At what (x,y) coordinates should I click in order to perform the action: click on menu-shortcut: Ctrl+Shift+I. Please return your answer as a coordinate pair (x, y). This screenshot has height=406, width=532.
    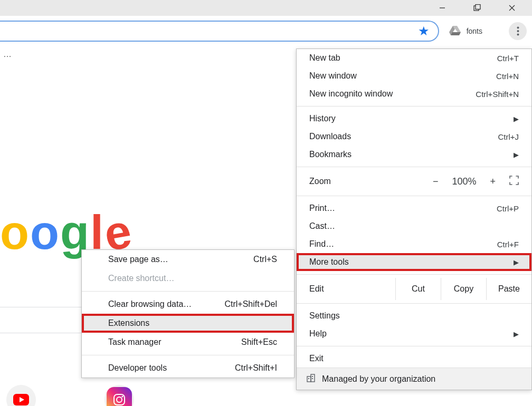
    Looking at the image, I should click on (256, 368).